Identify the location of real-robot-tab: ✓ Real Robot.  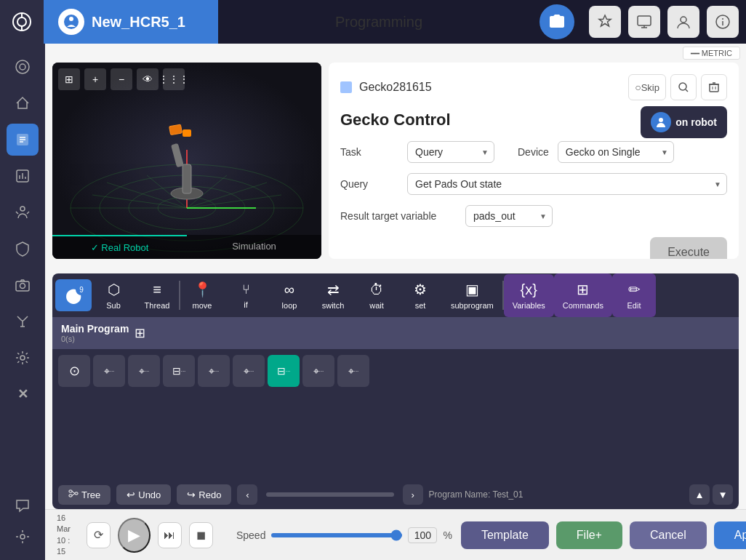
(119, 247).